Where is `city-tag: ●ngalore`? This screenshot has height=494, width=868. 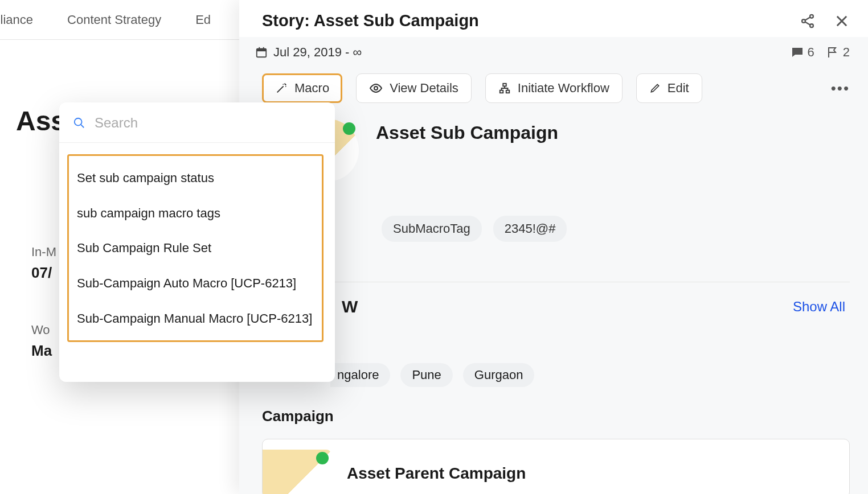
city-tag: ●ngalore is located at coordinates (360, 375).